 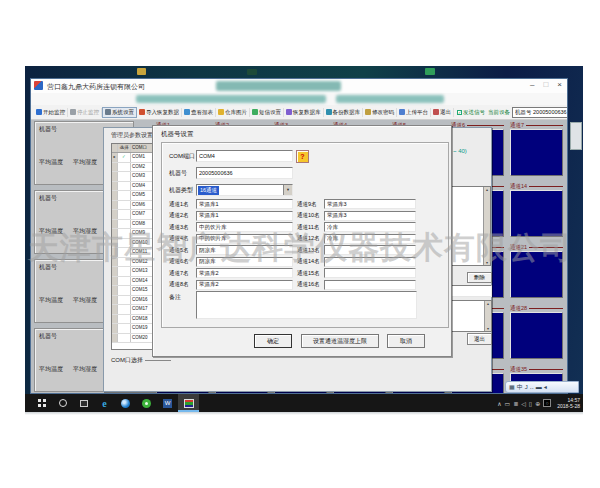 What do you see at coordinates (199, 112) in the screenshot?
I see `view-reports-button: 查看报表` at bounding box center [199, 112].